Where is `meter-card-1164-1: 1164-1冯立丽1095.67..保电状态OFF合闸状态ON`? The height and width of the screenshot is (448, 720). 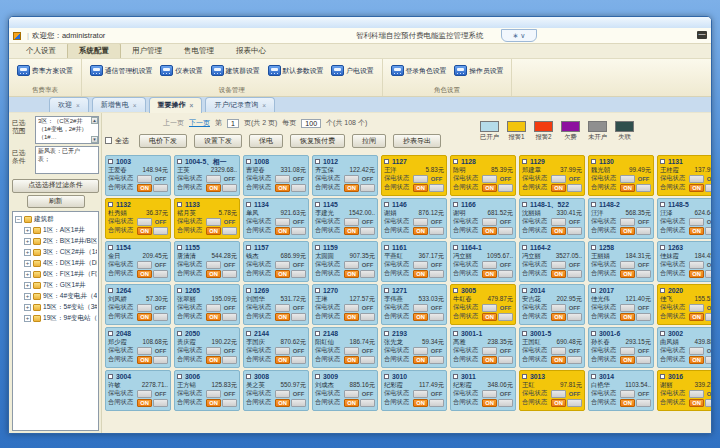
meter-card-1164-1: 1164-1冯立丽1095.67..保电状态OFF合闸状态ON is located at coordinates (483, 262).